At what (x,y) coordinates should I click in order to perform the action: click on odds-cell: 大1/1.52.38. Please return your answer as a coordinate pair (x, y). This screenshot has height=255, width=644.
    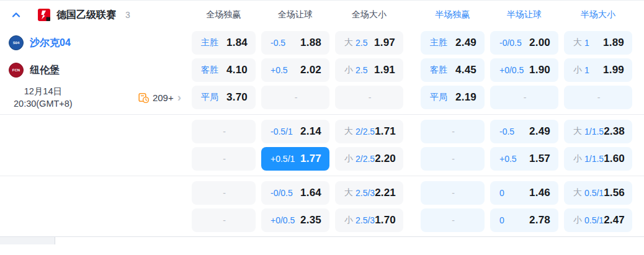
    Looking at the image, I should click on (598, 132).